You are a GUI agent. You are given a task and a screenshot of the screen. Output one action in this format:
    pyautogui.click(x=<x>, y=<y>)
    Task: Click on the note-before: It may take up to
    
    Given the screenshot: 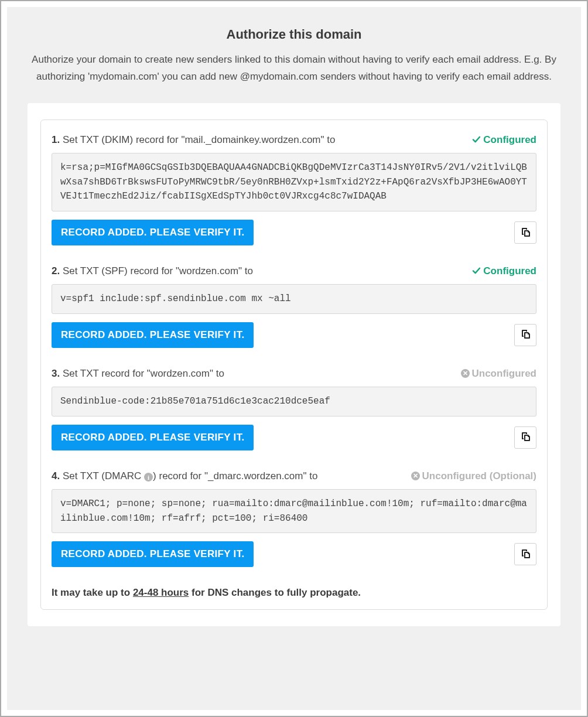 What is the action you would take?
    pyautogui.click(x=93, y=593)
    